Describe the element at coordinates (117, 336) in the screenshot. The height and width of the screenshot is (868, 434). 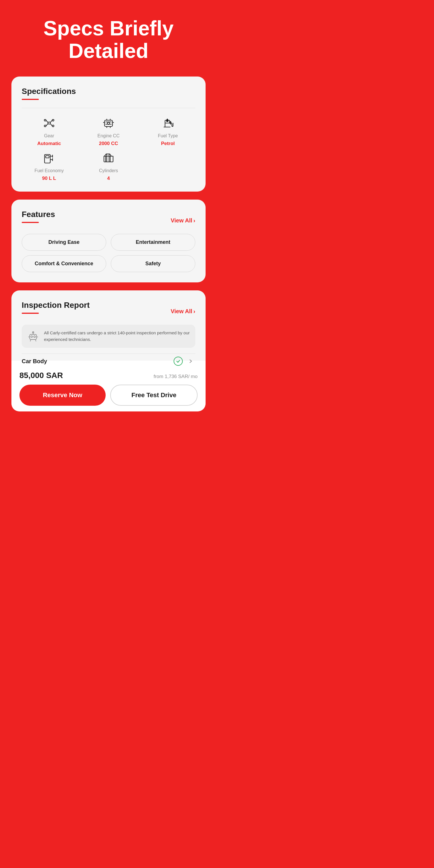
I see `inspection-info-text: All Carly-certified cars undergo a stric…` at that location.